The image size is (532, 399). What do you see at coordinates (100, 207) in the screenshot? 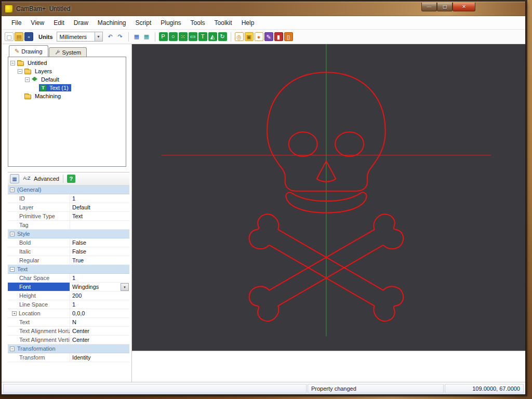
I see `property-value: Default` at bounding box center [100, 207].